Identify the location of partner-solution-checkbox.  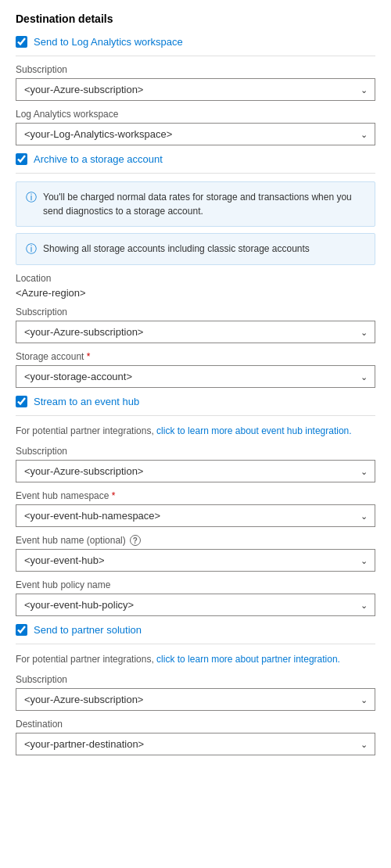
(22, 630).